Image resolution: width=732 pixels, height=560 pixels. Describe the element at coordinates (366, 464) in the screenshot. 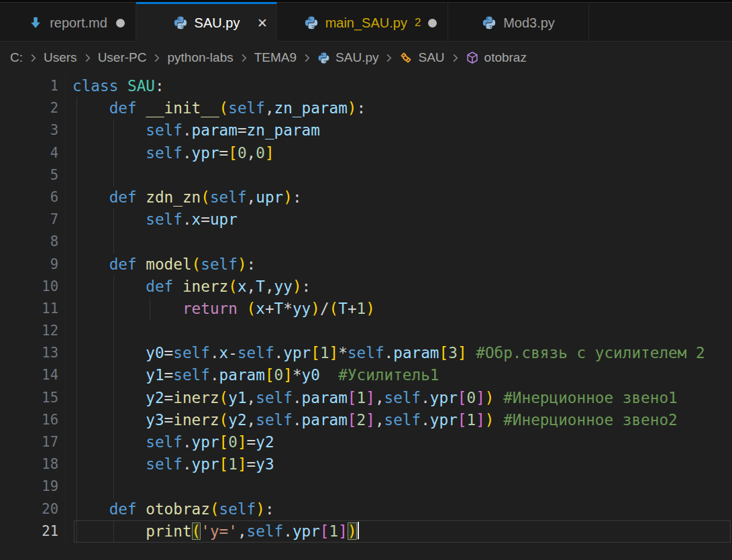

I see `code-line: 18 self.ypr[1]=y3` at that location.